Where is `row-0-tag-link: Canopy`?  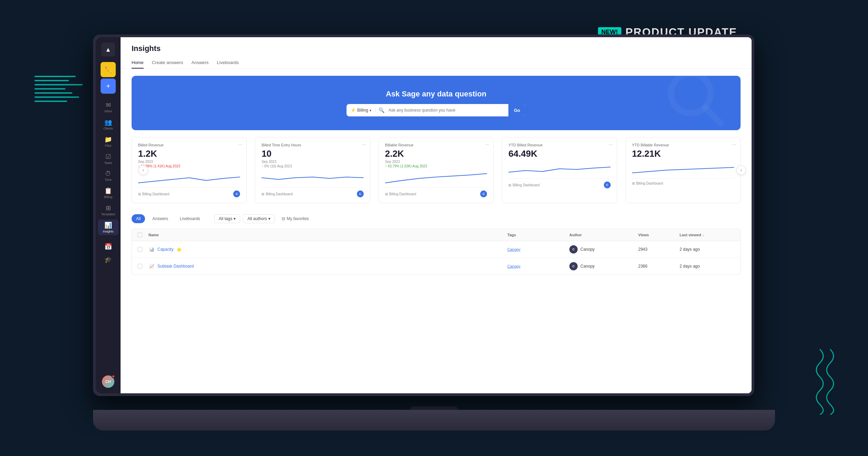 row-0-tag-link: Canopy is located at coordinates (514, 249).